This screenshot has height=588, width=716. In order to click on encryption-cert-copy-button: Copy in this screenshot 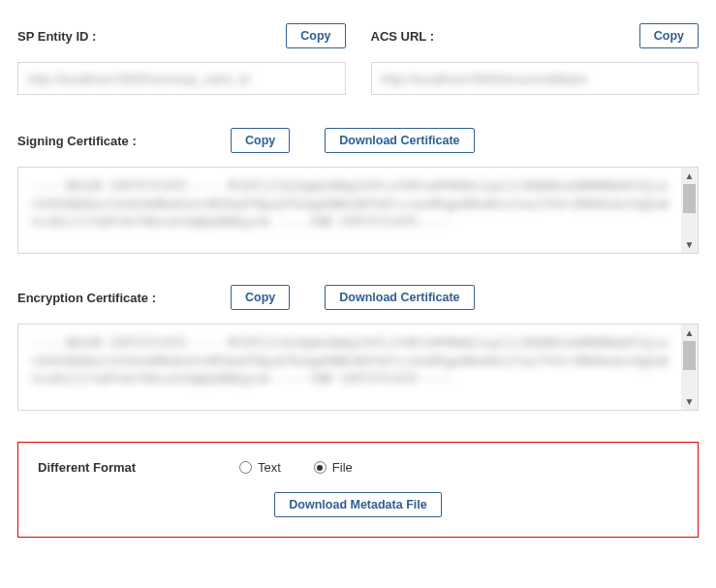, I will do `click(260, 297)`.